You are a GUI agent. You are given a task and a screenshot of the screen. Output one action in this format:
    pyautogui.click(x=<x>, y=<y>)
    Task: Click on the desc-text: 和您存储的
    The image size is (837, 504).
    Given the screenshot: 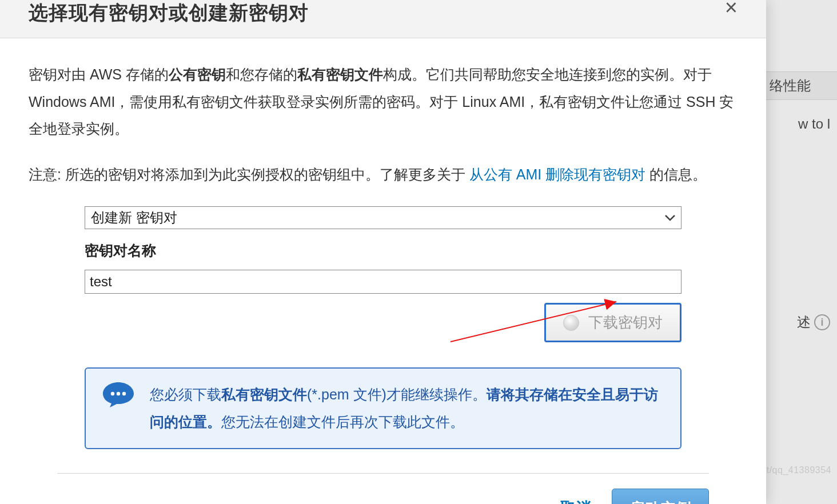 What is the action you would take?
    pyautogui.click(x=262, y=74)
    